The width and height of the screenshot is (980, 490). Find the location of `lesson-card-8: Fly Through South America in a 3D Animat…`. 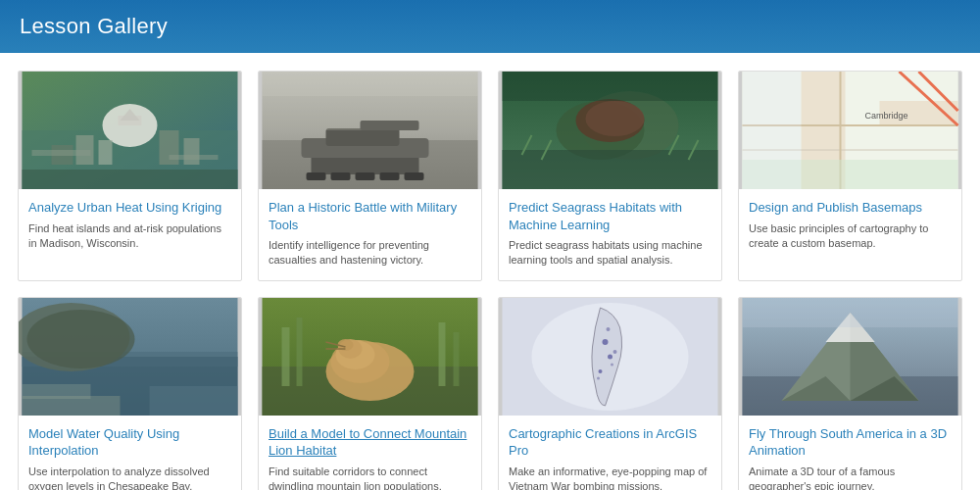

lesson-card-8: Fly Through South America in a 3D Animat… is located at coordinates (851, 394).